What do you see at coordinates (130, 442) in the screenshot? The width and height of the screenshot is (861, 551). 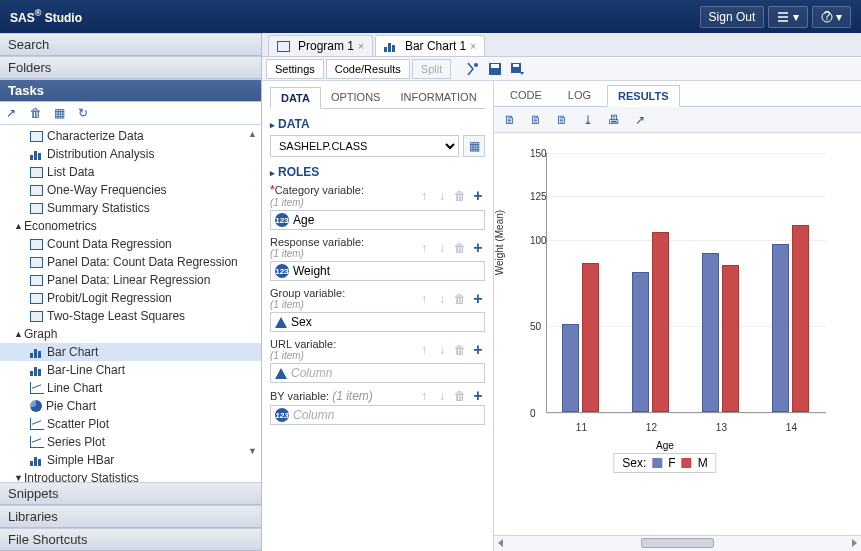 I see `tree-item: Series Plot` at bounding box center [130, 442].